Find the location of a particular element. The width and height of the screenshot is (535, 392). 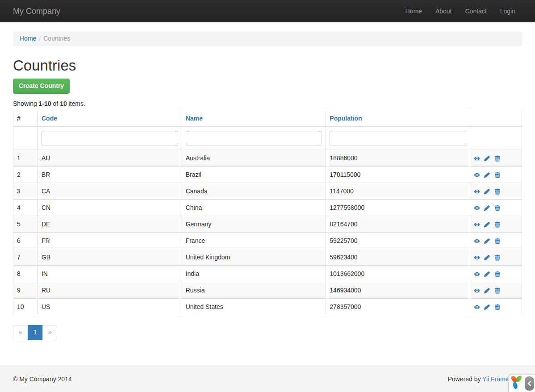

brand-link: My Company is located at coordinates (40, 11).